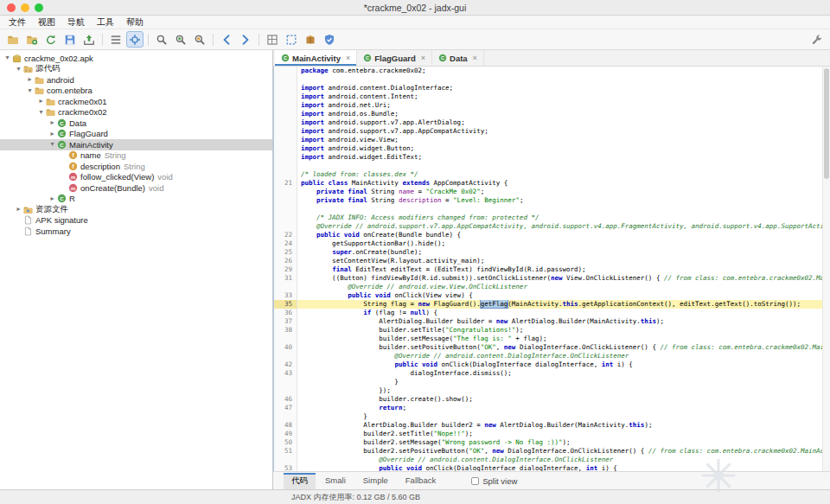  Describe the element at coordinates (827, 124) in the screenshot. I see `editor-scrollbar-thumb` at that location.